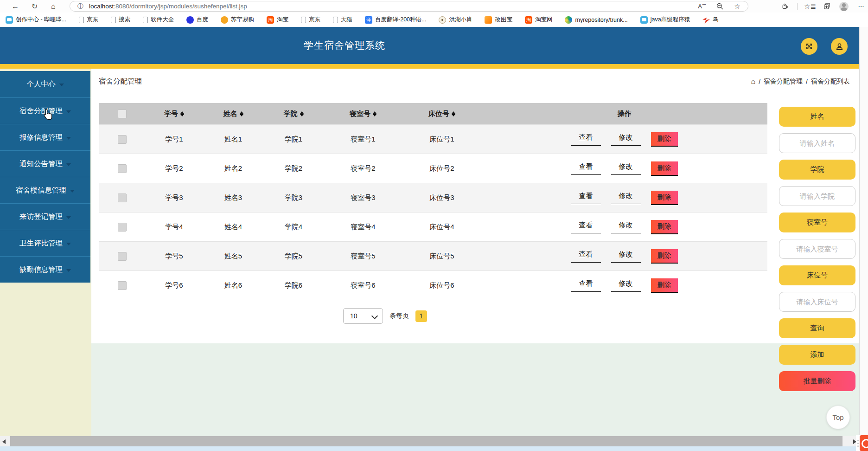 This screenshot has height=451, width=868. What do you see at coordinates (539, 19) in the screenshot?
I see `bookmark-item: 淘宝网` at bounding box center [539, 19].